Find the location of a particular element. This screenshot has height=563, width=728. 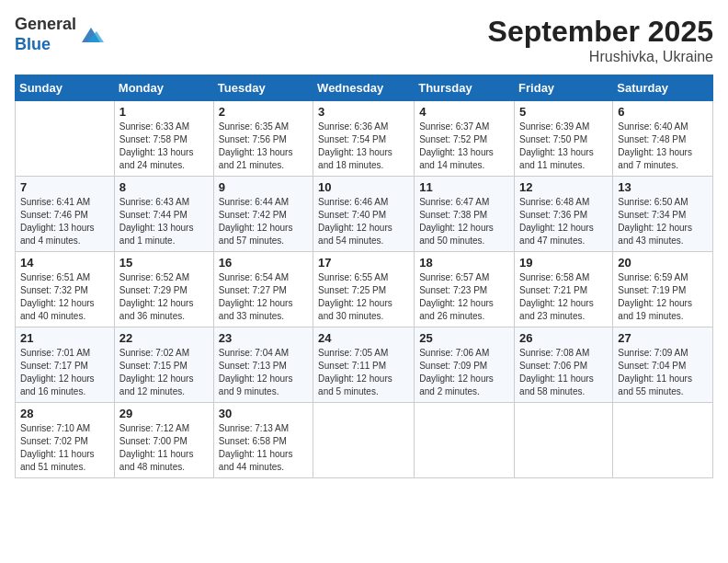

day-info: Sunrise: 7:05 AM Sunset: 7:11 PM Dayligh… is located at coordinates (364, 373).